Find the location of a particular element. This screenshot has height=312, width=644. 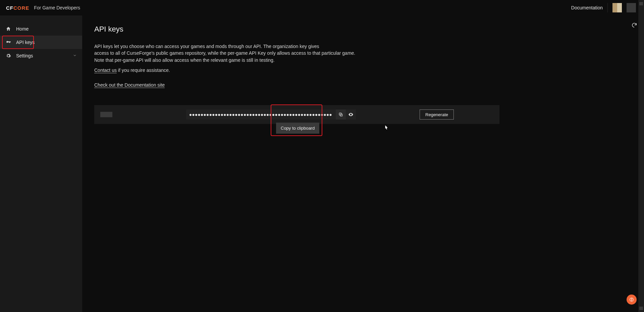

gear-icon is located at coordinates (8, 56).